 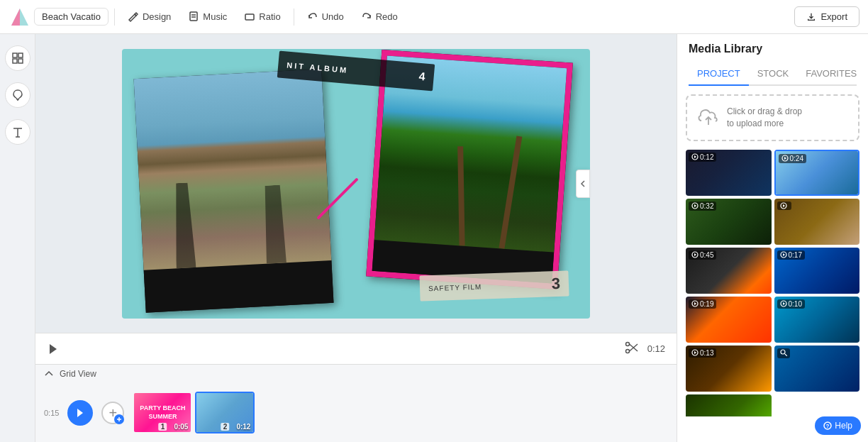 What do you see at coordinates (494, 285) in the screenshot?
I see `film-strip-bottom: SAFETY FILM 3` at bounding box center [494, 285].